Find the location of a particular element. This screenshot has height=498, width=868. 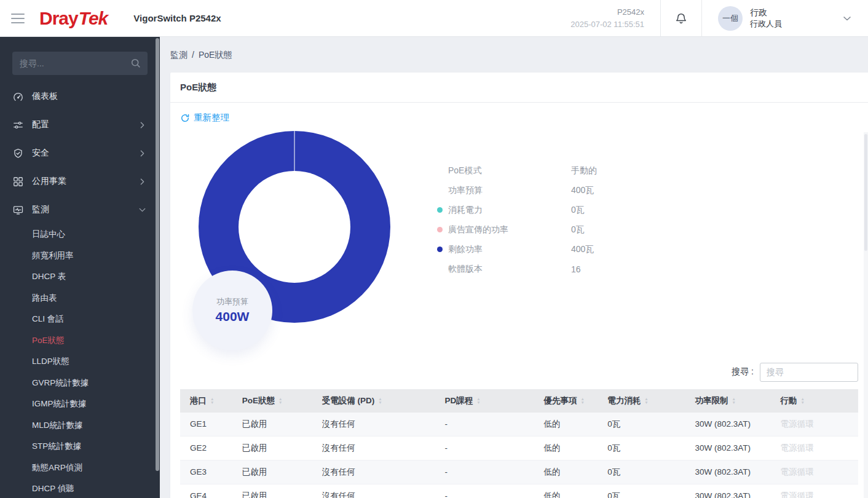

user-role: 行政 is located at coordinates (766, 12).